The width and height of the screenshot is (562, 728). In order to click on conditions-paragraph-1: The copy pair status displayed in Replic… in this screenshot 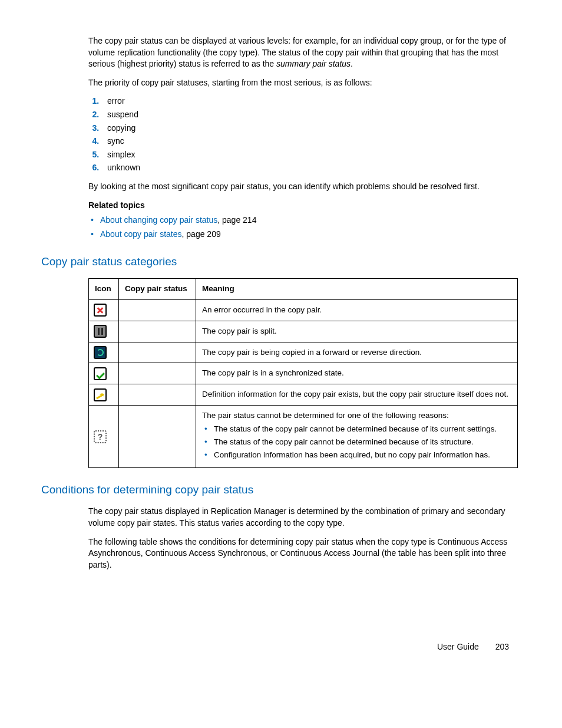, I will do `click(303, 518)`.